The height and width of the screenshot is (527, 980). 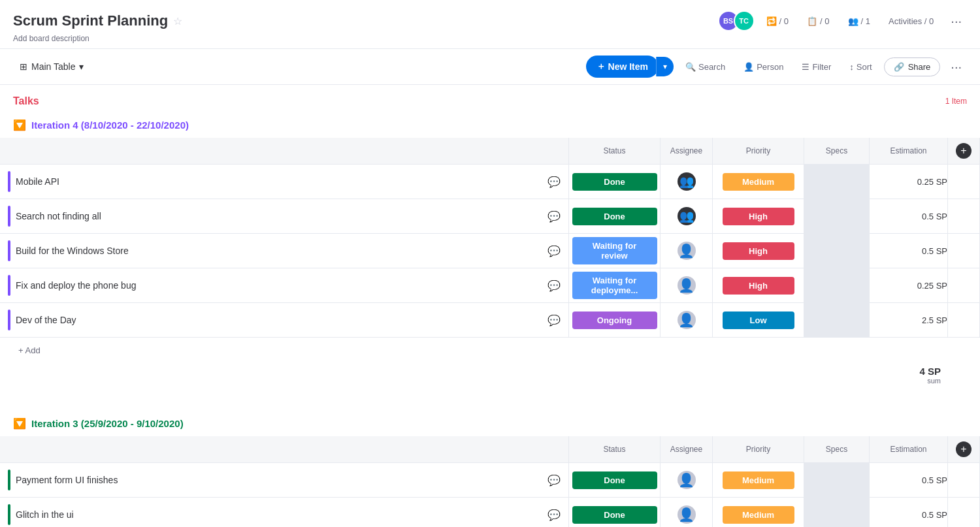 What do you see at coordinates (615, 286) in the screenshot?
I see `status-cell: Waiting for deployme...` at bounding box center [615, 286].